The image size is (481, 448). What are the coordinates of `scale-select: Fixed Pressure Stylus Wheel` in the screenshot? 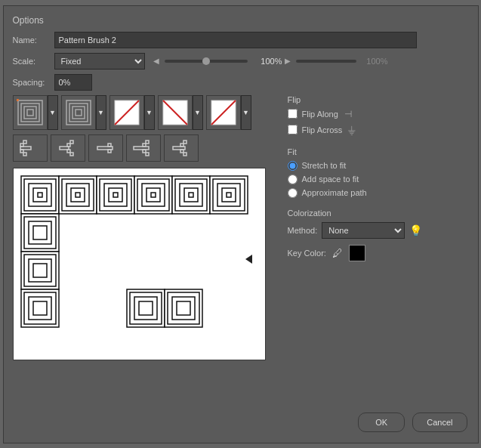 It's located at (100, 61).